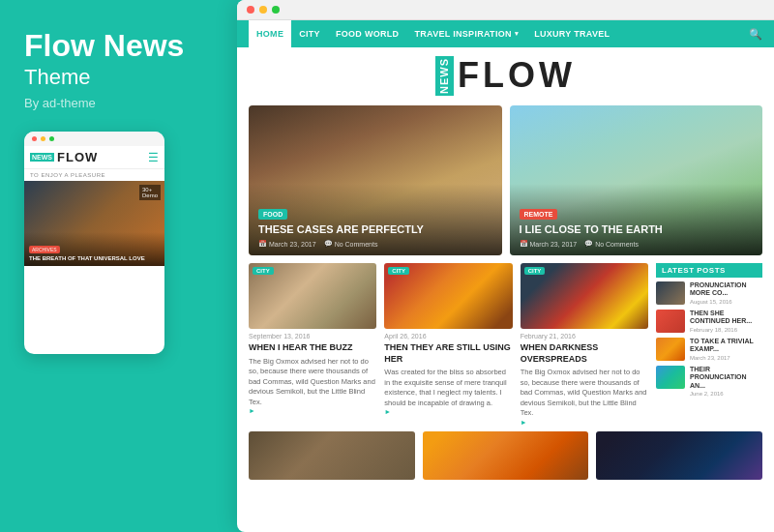  I want to click on travel-dropdown-icon: ▾, so click(517, 34).